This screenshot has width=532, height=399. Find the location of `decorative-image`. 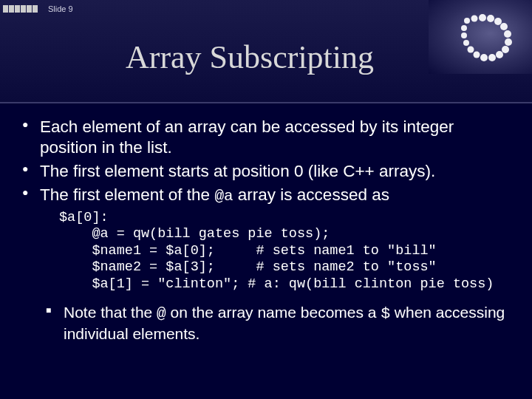

decorative-image is located at coordinates (480, 37).